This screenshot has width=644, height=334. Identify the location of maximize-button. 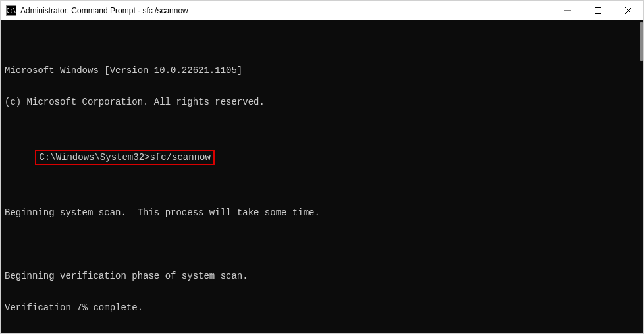
(598, 11).